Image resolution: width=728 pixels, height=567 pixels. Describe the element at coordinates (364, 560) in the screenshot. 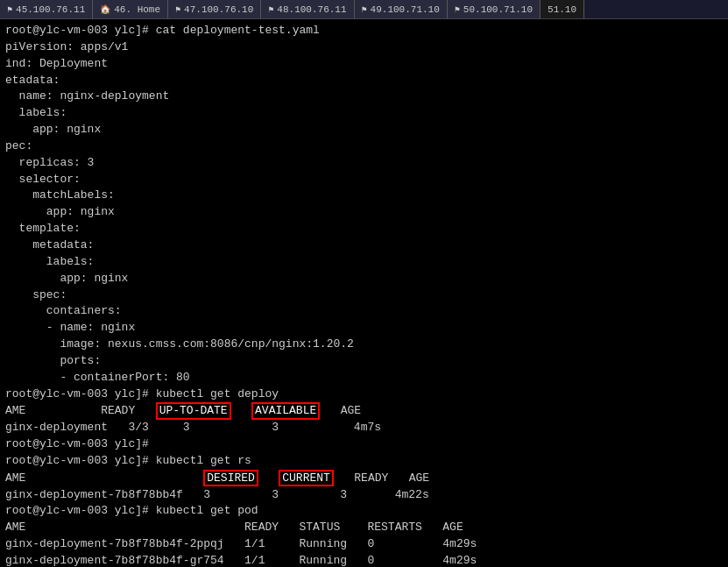

I see `pod-row-2: ginx-deployment-7b8f78bb4f-gr754 1/1 Run…` at that location.